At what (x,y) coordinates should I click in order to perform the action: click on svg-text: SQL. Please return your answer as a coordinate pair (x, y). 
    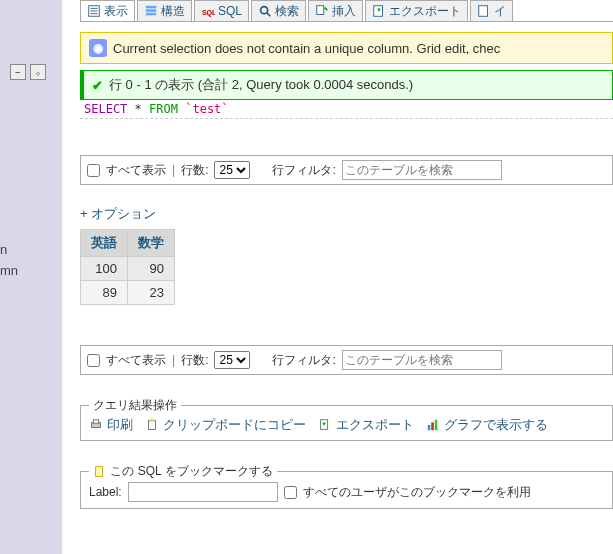
    Looking at the image, I should click on (208, 13).